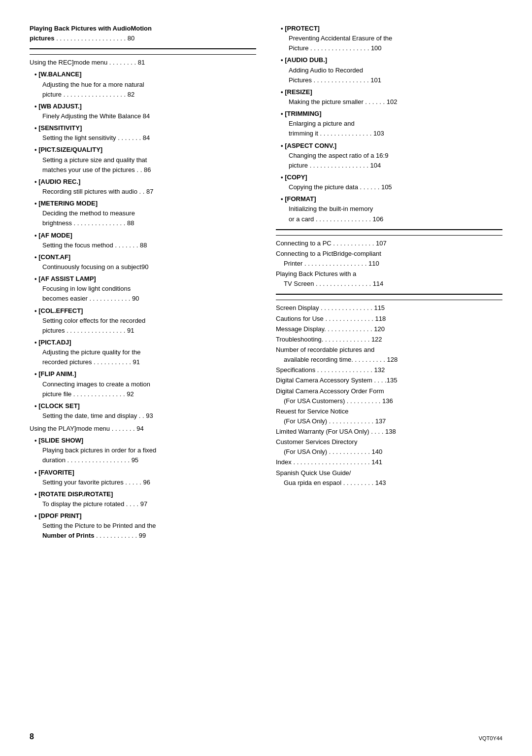  What do you see at coordinates (95, 95) in the screenshot?
I see `entry-dots: . . . . . . . . . . . . . . . . . .` at bounding box center [95, 95].